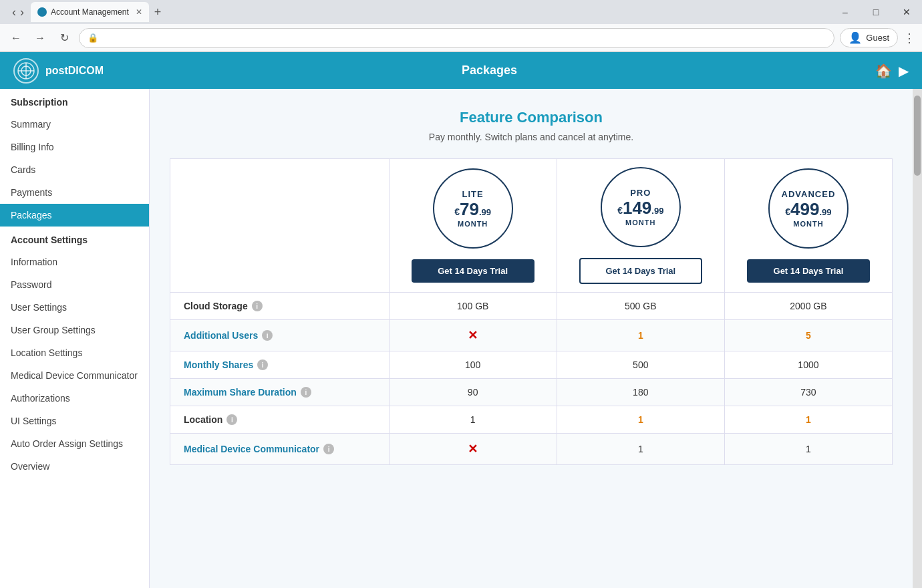 This screenshot has width=922, height=588. Describe the element at coordinates (139, 12) in the screenshot. I see `tab-close-btn: ✕` at that location.